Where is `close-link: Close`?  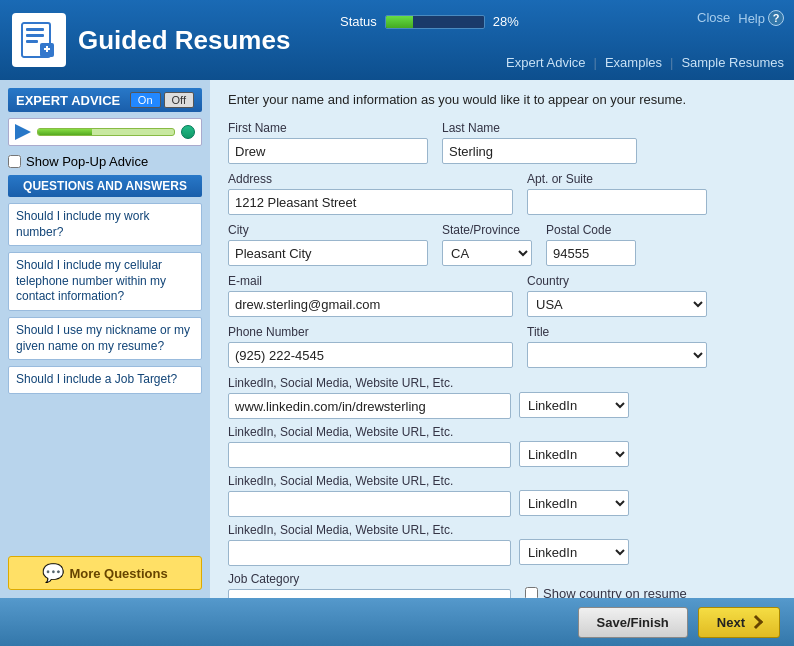
close-link: Close is located at coordinates (714, 18).